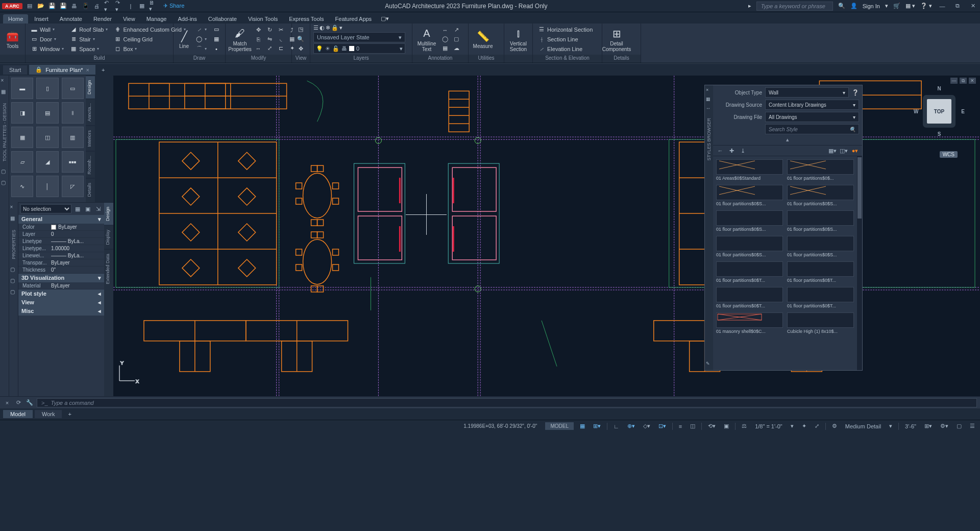  What do you see at coordinates (568, 59) in the screenshot?
I see `group-section: Section & Elevation` at bounding box center [568, 59].